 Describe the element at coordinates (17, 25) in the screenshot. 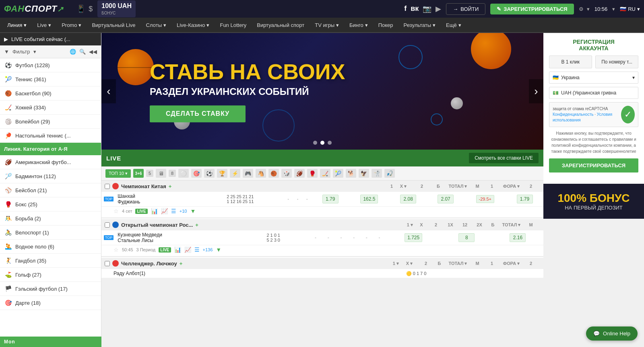

I see `nav-liniya: Линия ▾` at that location.